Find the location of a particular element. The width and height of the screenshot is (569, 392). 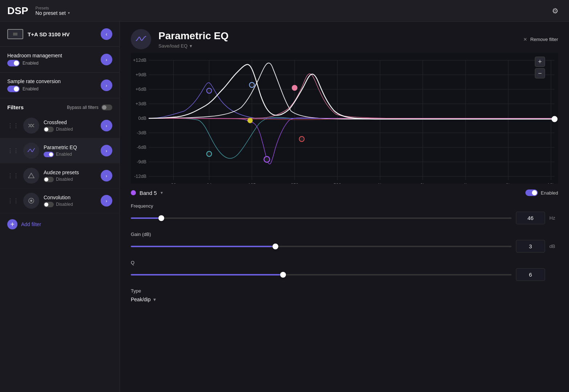

back-button: ‹ is located at coordinates (106, 34).